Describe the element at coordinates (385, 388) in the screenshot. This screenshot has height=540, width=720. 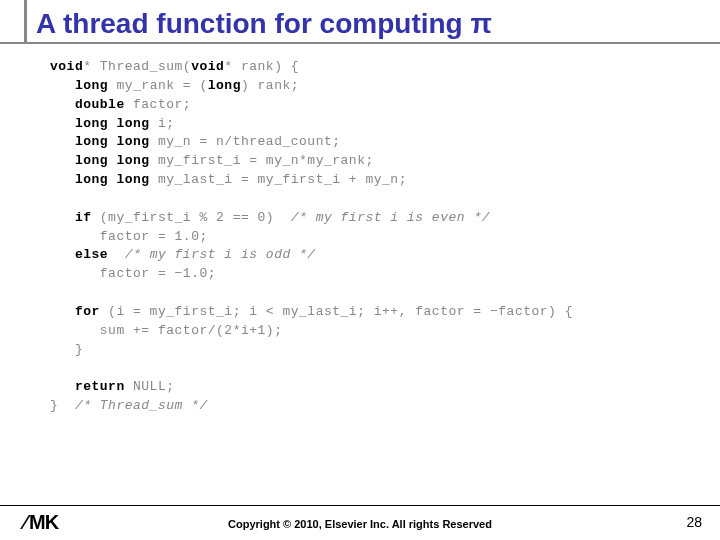
I see `code-line: return NULL;` at that location.